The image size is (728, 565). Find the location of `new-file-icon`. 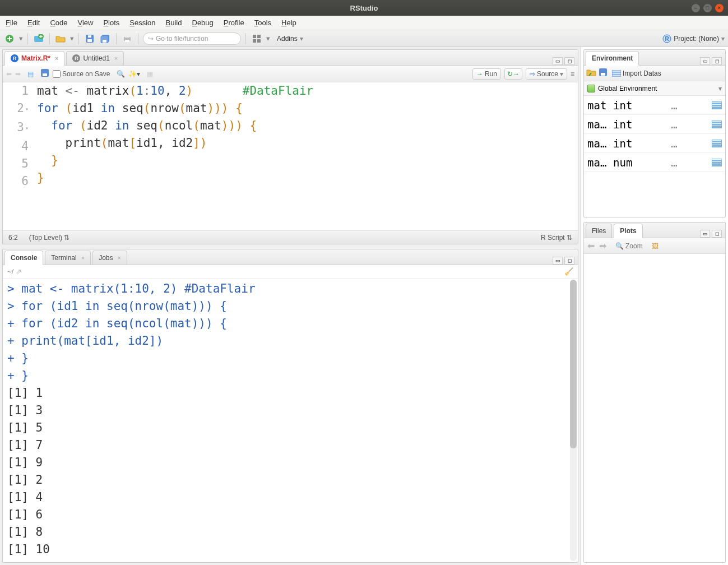

new-file-icon is located at coordinates (10, 39).